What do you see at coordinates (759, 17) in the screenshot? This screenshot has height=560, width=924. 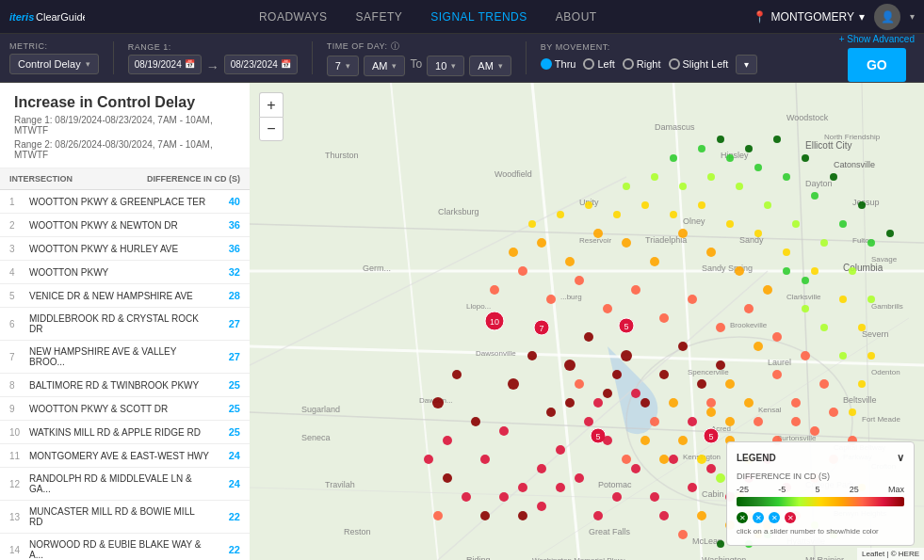 I see `location-pin-icon: 📍` at bounding box center [759, 17].